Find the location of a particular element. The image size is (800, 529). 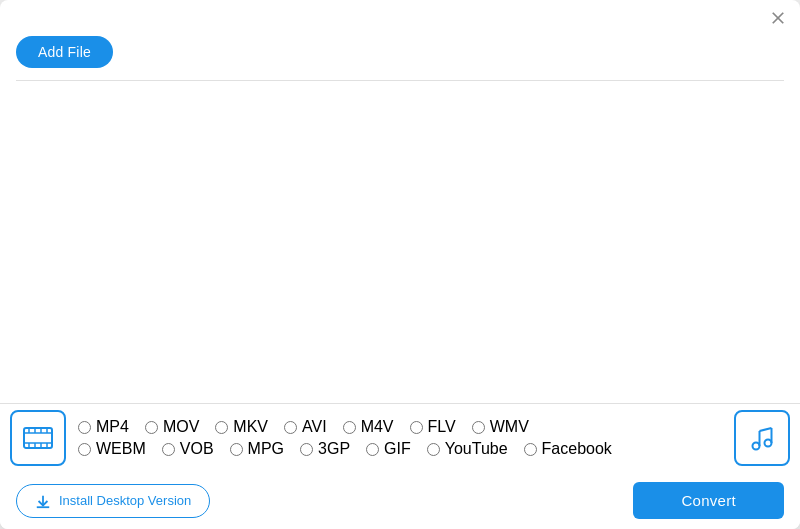

format-webm: WEBM is located at coordinates (112, 449).